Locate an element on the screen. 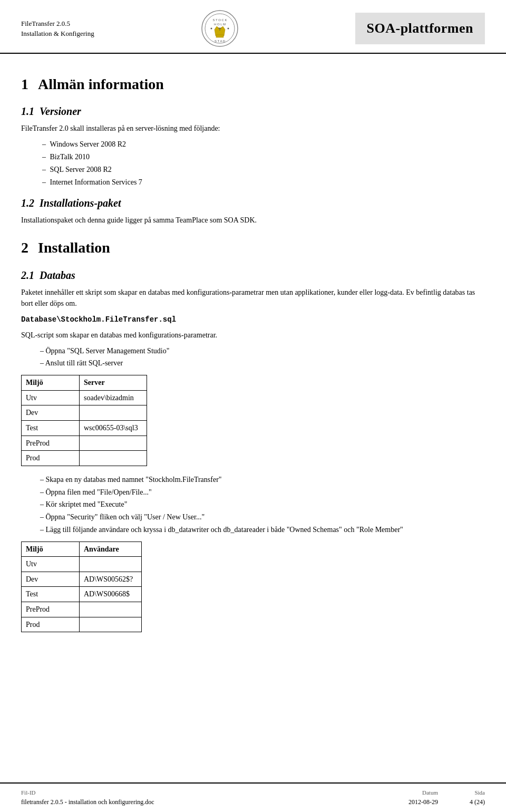 This screenshot has height=812, width=506. footer-fileid: filetransfer 2.0.5 - installation och ko… is located at coordinates (87, 803).